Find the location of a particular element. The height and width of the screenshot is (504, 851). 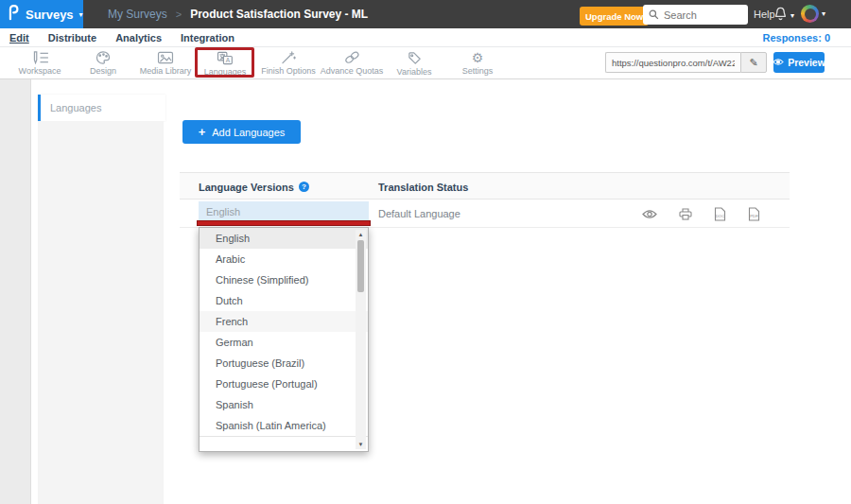

finish-options-icon is located at coordinates (288, 58).